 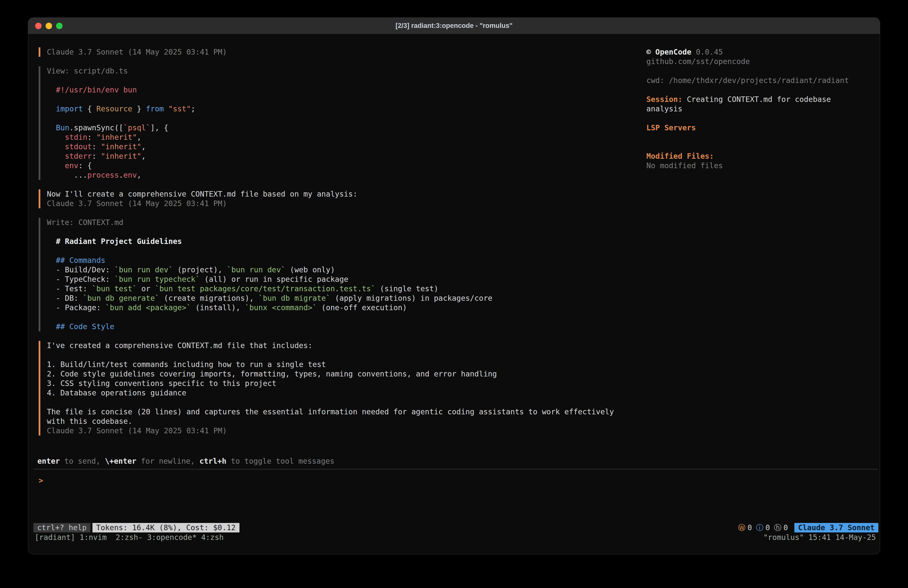 What do you see at coordinates (454, 26) in the screenshot?
I see `window-title: [2/3] radiant:3:opencode - "romulus"` at bounding box center [454, 26].